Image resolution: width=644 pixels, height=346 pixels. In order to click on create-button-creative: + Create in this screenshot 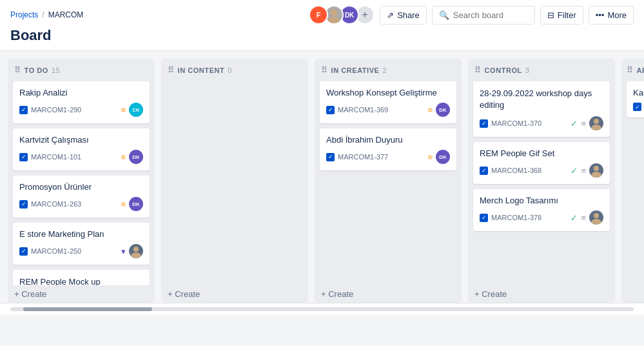, I will do `click(388, 294)`.